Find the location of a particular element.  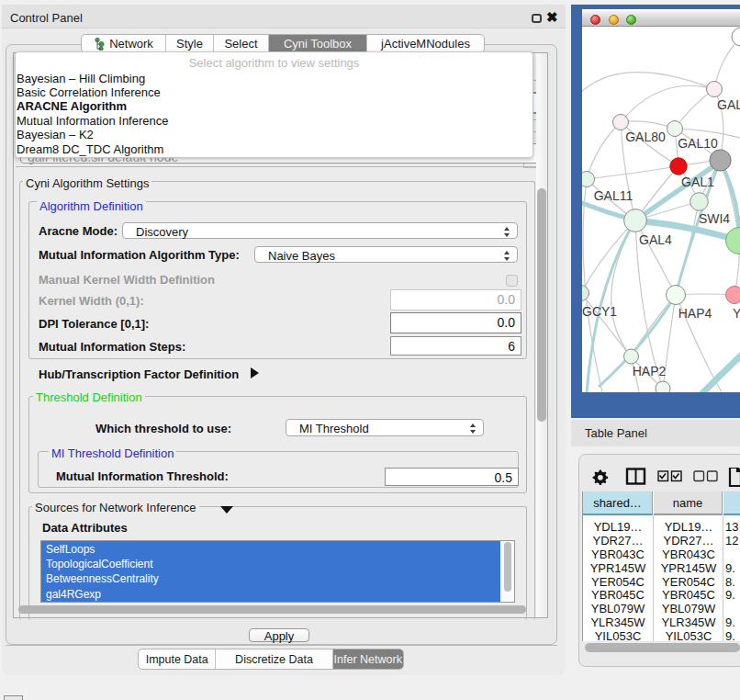

svg-text: SWI4 is located at coordinates (714, 219).